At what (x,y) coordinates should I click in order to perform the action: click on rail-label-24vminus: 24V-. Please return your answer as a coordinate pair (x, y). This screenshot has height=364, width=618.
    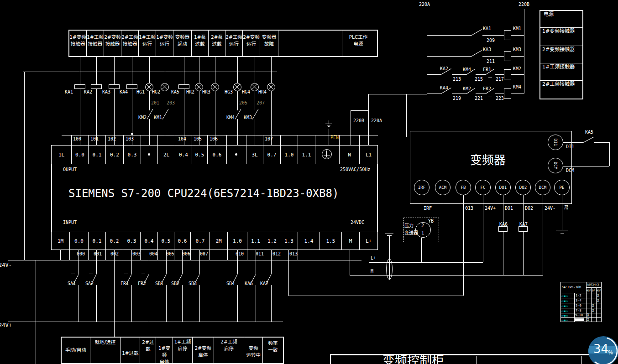
    Looking at the image, I should click on (6, 265).